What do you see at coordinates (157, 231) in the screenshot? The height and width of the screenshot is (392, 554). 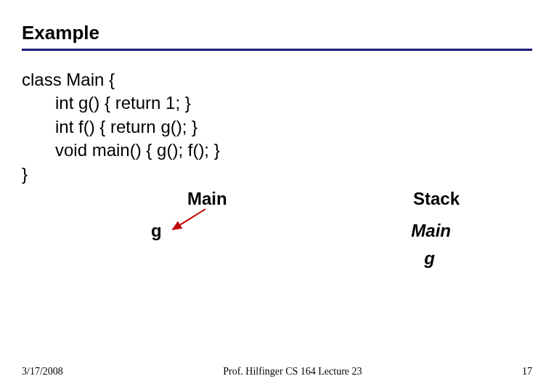 I see `diagram-g-label: g` at bounding box center [157, 231].